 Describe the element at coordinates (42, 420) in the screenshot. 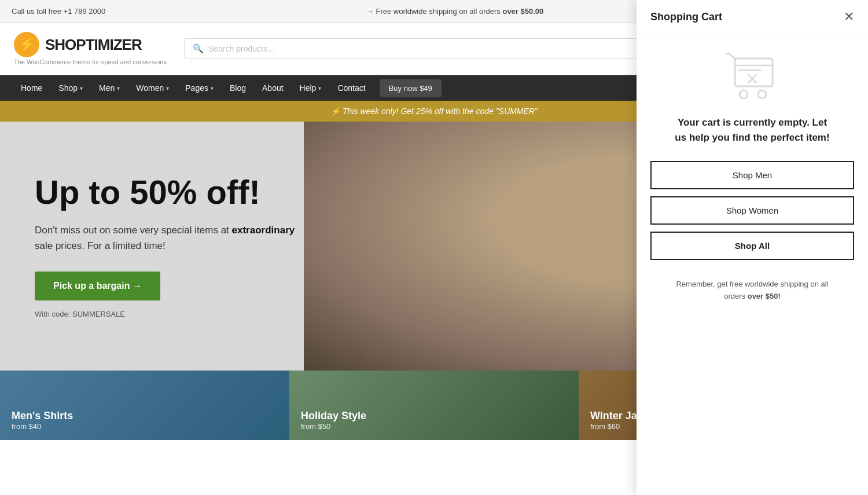

I see `product-card-content: Men's Shirts from $40` at that location.